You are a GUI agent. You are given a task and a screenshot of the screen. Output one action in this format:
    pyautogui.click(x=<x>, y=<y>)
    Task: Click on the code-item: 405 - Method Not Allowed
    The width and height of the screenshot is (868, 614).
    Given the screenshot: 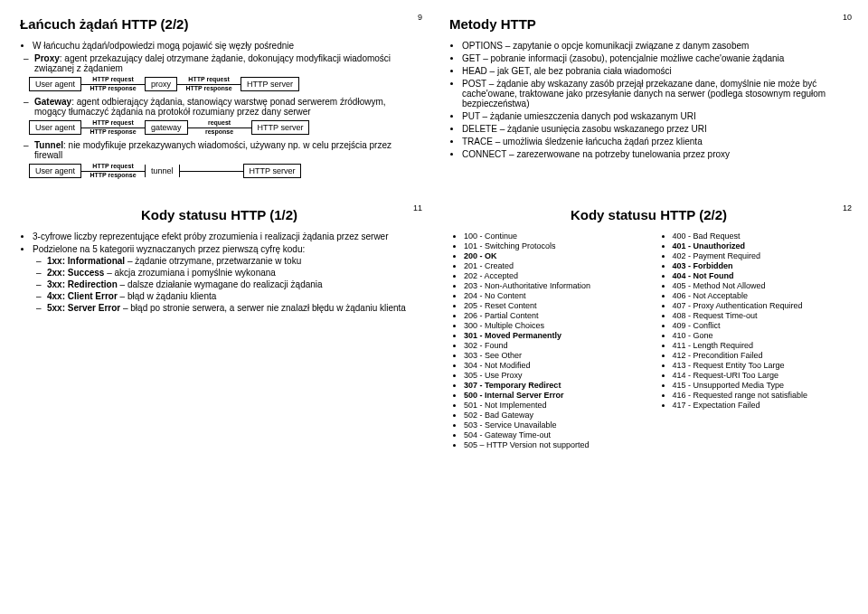 What is the action you would take?
    pyautogui.click(x=761, y=286)
    